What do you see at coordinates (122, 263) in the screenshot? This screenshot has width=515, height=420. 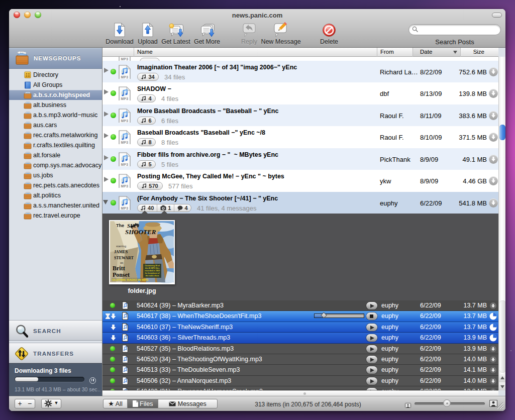 I see `svg-text: as` at bounding box center [122, 263].